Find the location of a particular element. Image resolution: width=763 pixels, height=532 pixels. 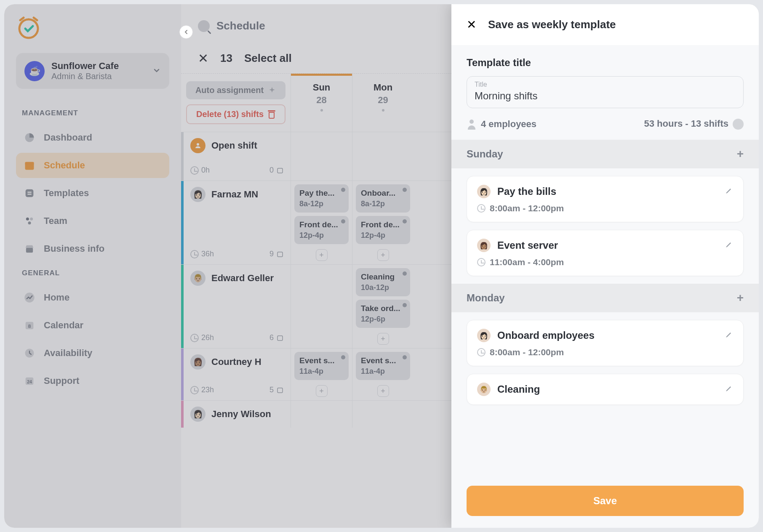

pie-icon is located at coordinates (29, 138).